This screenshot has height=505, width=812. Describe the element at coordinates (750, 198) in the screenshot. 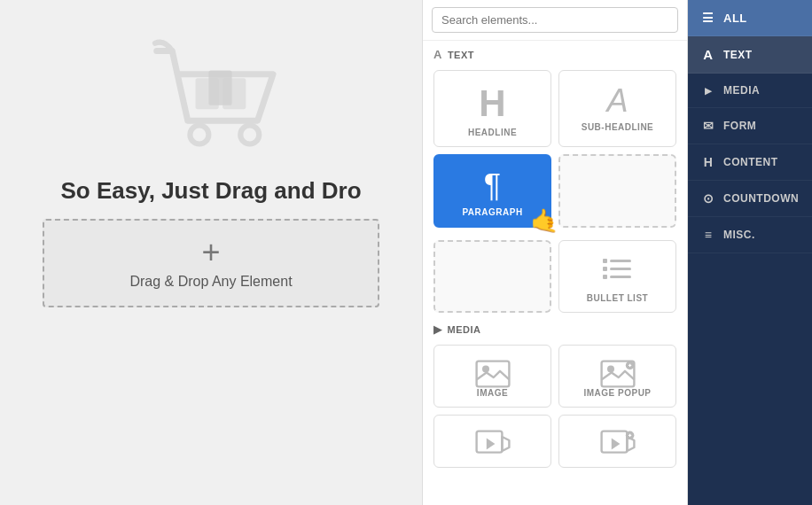

I see `sidebar-item-countdown: ⊙ COUNTDOWN` at that location.